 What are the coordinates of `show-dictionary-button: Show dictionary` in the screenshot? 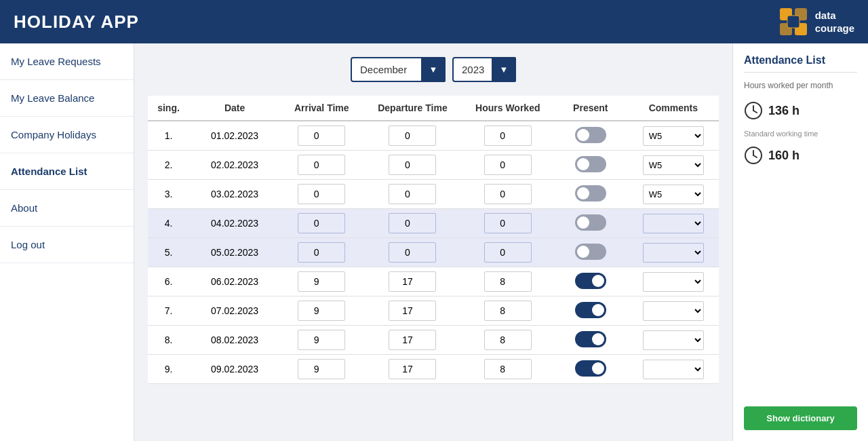 It's located at (800, 418).